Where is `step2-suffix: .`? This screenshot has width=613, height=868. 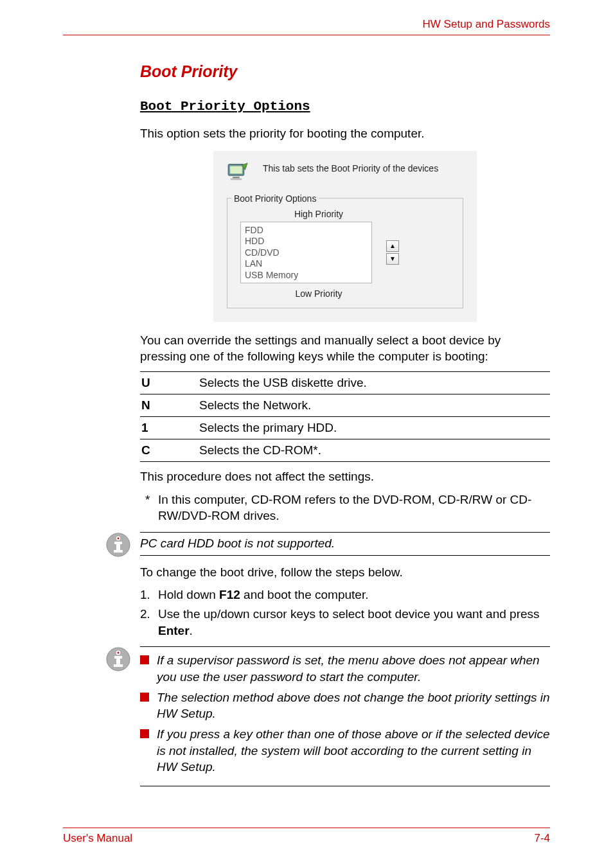
step2-suffix: . is located at coordinates (191, 631).